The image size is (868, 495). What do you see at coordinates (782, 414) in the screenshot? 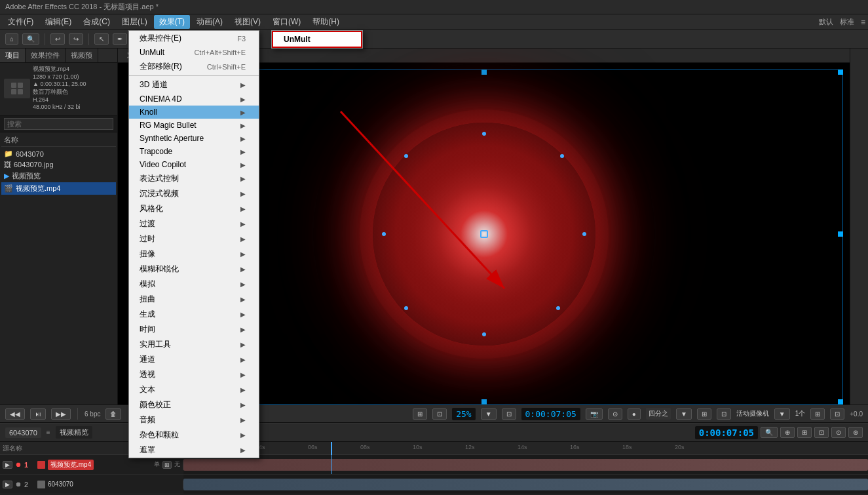
I see `camera-dropdown: ▼` at bounding box center [782, 414].